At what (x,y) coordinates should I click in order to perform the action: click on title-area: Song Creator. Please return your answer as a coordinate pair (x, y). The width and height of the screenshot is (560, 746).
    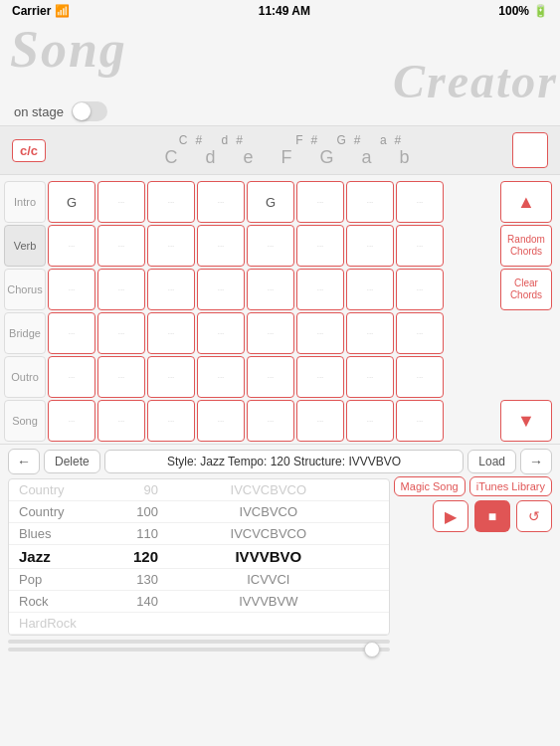
    Looking at the image, I should click on (280, 61).